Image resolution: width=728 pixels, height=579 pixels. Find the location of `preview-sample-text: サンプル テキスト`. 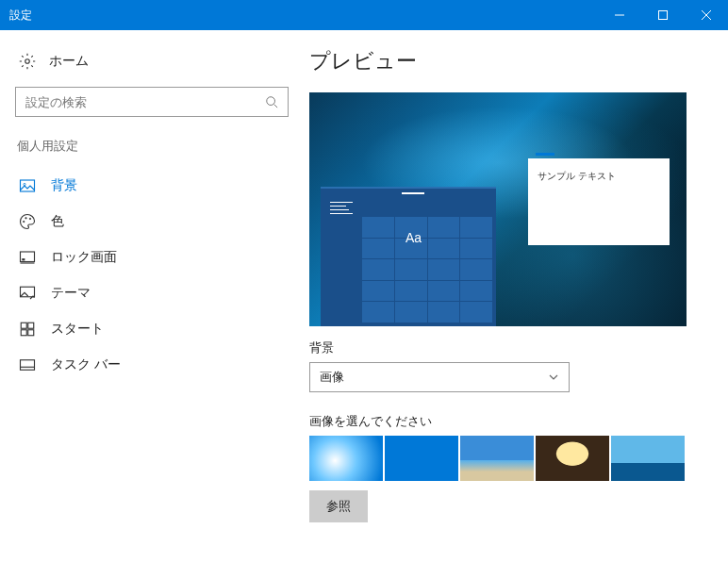

preview-sample-text: サンプル テキスト is located at coordinates (599, 176).